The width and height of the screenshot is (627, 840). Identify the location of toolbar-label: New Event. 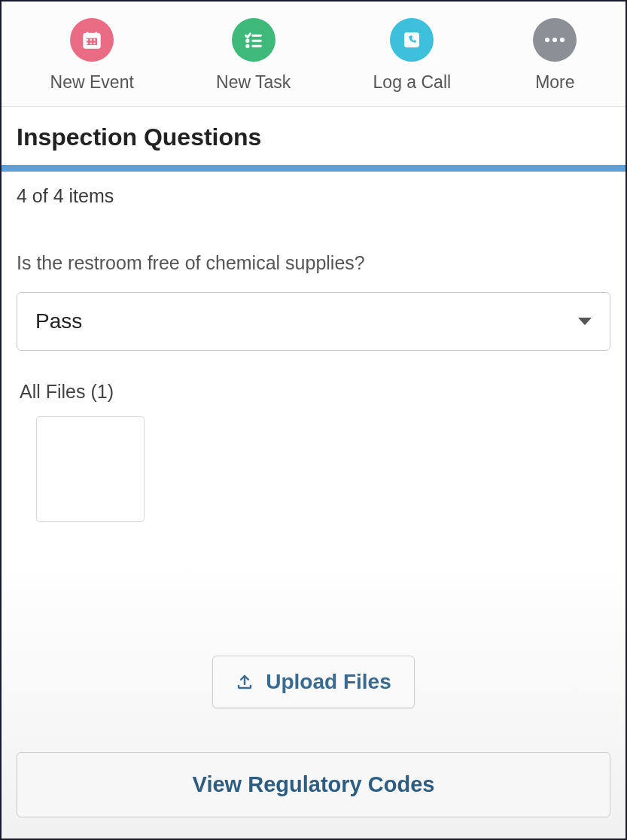
(92, 83).